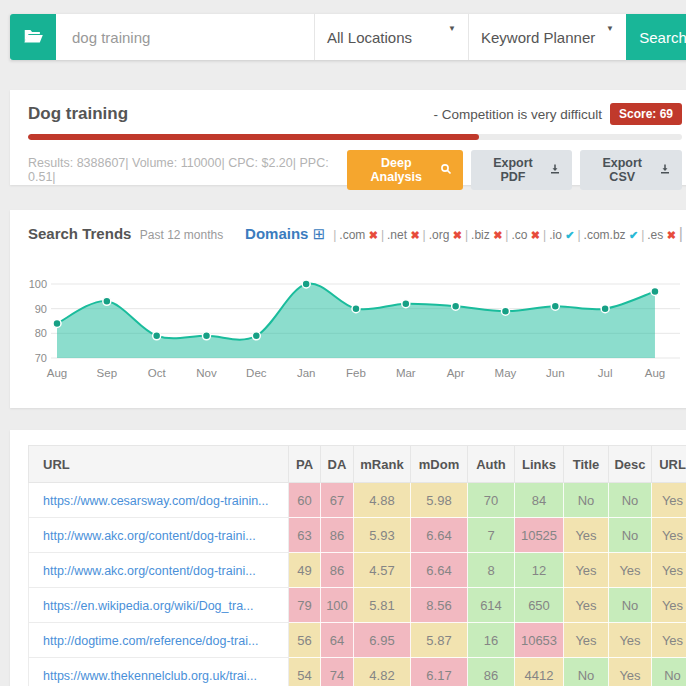  What do you see at coordinates (441, 235) in the screenshot?
I see `domain-toggle-org: |.org ✖` at bounding box center [441, 235].